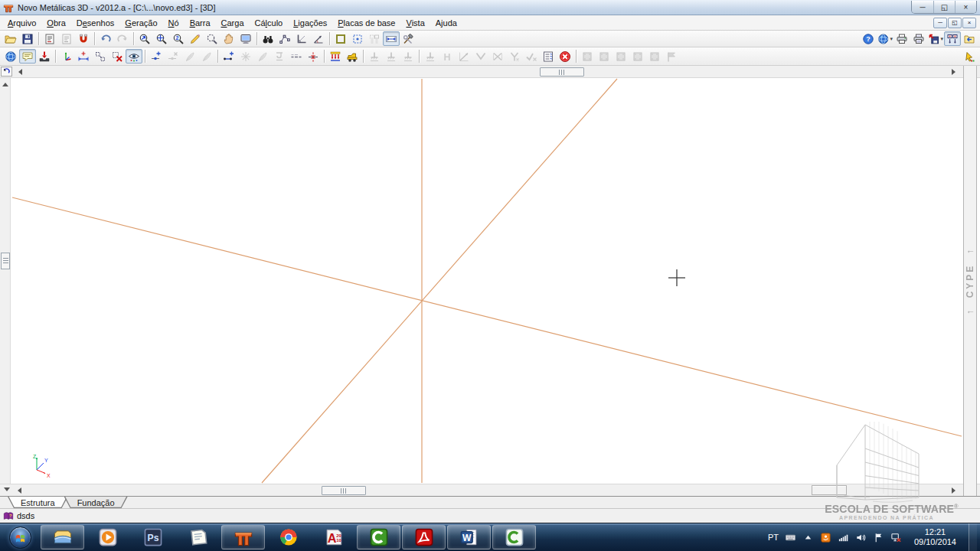 This screenshot has width=980, height=551. What do you see at coordinates (424, 537) in the screenshot?
I see `taskbar-adobe-reader` at bounding box center [424, 537].